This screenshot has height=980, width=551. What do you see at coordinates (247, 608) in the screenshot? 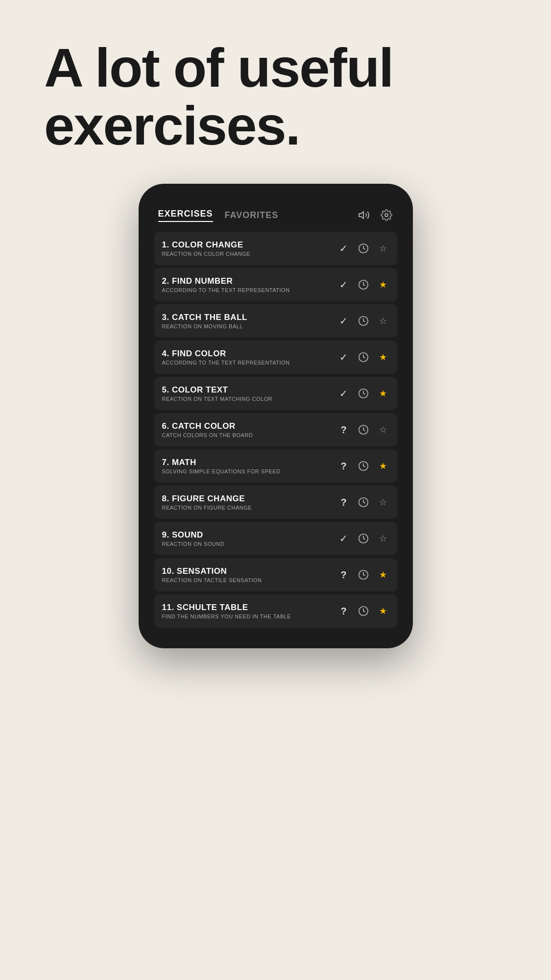
I see `exercise-title: 11. SCHULTE TABLE` at bounding box center [247, 608].